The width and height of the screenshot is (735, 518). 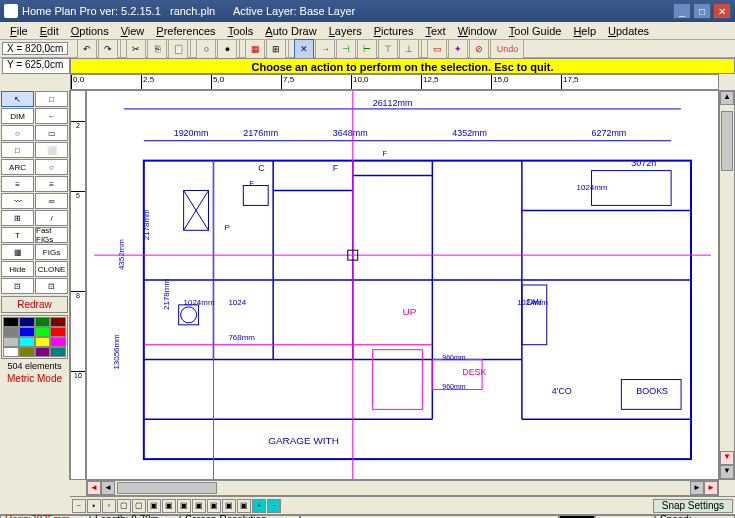 What do you see at coordinates (136, 49) in the screenshot?
I see `cut-button: ✂` at bounding box center [136, 49].